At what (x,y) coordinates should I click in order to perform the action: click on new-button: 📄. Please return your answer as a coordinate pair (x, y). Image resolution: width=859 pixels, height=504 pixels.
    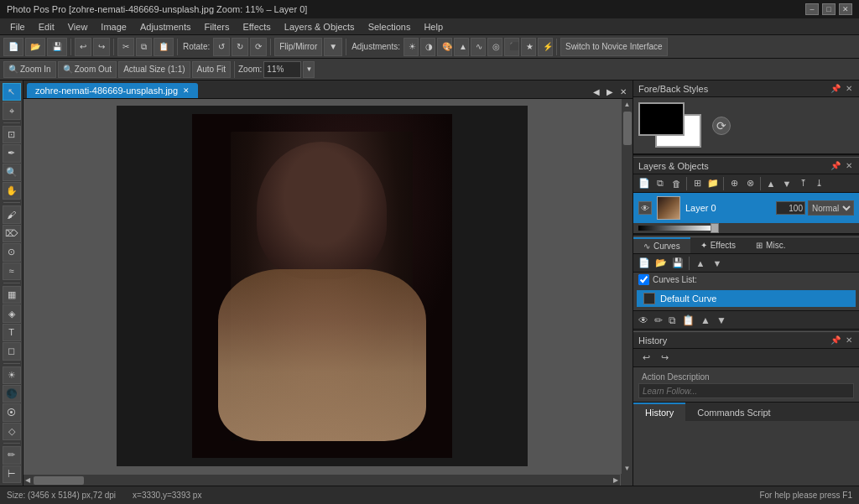
    Looking at the image, I should click on (13, 47).